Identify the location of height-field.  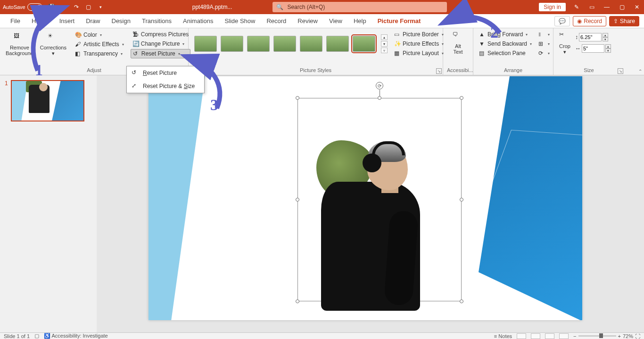
(590, 37).